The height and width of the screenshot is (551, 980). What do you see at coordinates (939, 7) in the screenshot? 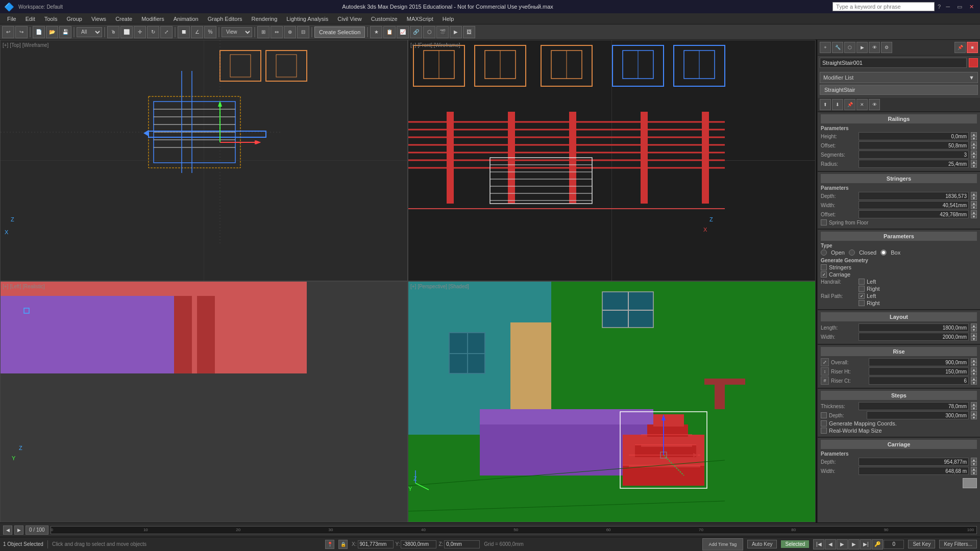
I see `help-icon: ?` at bounding box center [939, 7].